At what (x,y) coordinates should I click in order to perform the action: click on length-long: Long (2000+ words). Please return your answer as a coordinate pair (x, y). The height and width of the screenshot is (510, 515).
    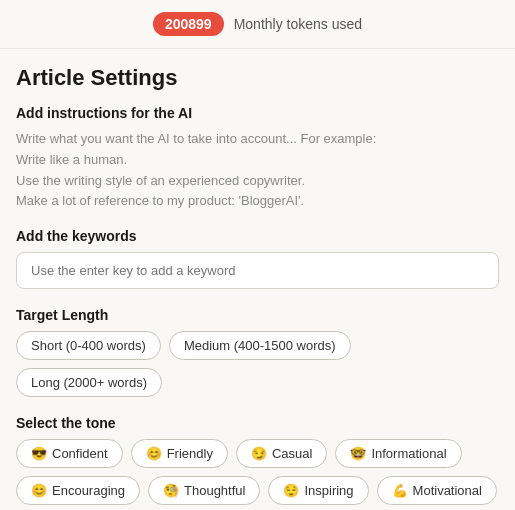
    Looking at the image, I should click on (89, 382).